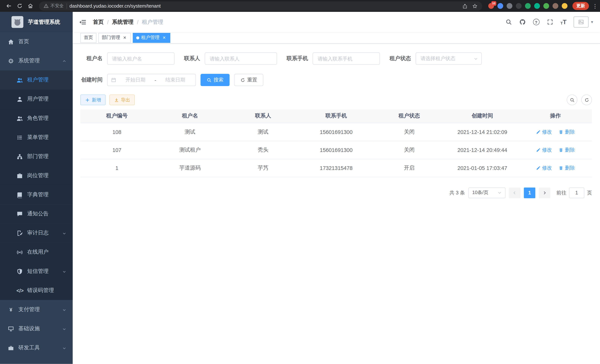  Describe the element at coordinates (88, 37) in the screenshot. I see `tab-home: 首页` at that location.